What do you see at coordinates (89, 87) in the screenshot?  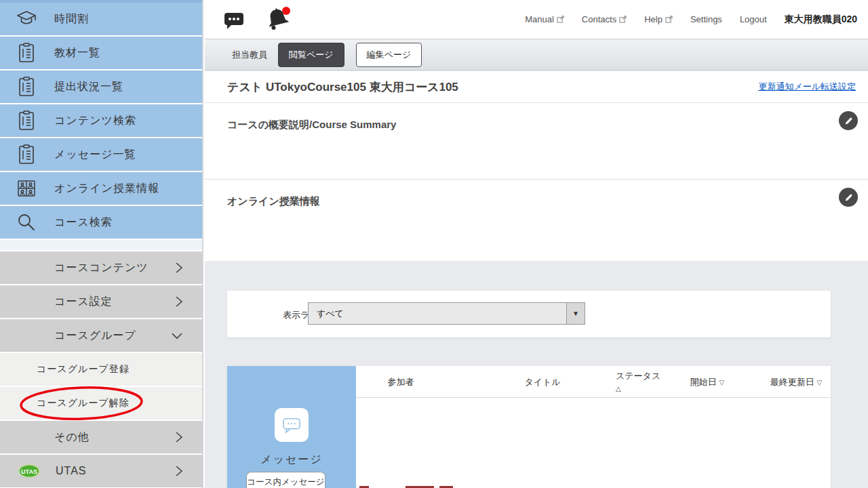 I see `sidebar-item-label: 提出状況一覧` at bounding box center [89, 87].